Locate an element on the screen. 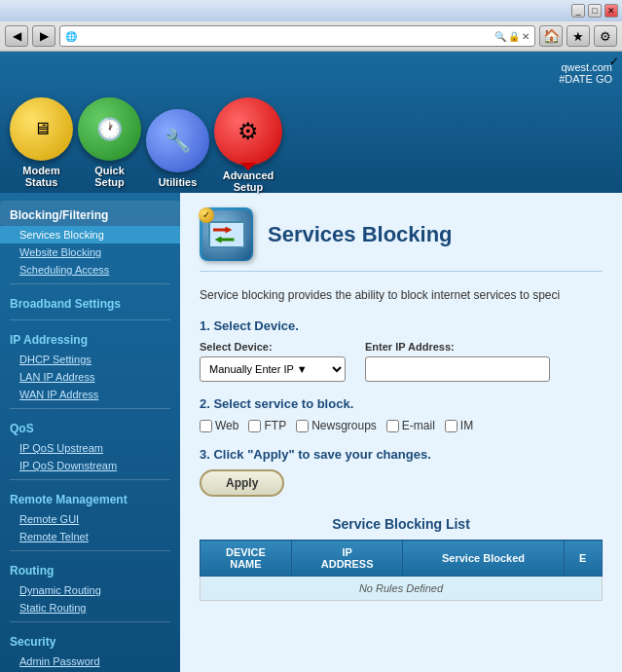 The height and width of the screenshot is (672, 622). step3-label: 3. Click "Apply" to save your changes. is located at coordinates (401, 454).